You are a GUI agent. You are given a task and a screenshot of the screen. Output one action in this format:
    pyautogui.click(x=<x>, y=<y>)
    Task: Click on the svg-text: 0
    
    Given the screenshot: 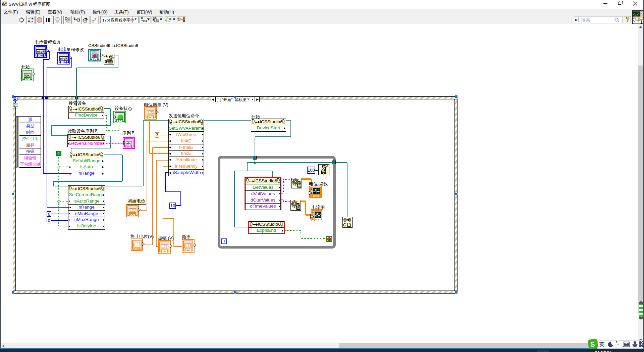 What is the action you would take?
    pyautogui.click(x=106, y=61)
    